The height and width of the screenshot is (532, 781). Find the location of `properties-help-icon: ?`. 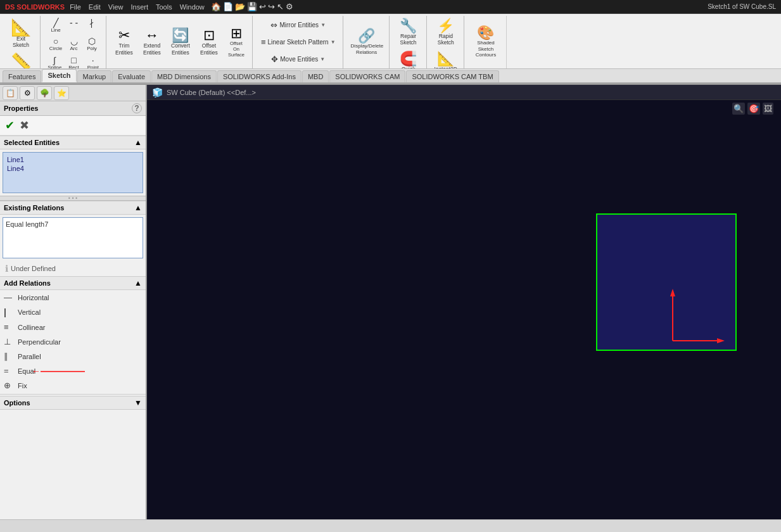

properties-help-icon: ? is located at coordinates (137, 108).